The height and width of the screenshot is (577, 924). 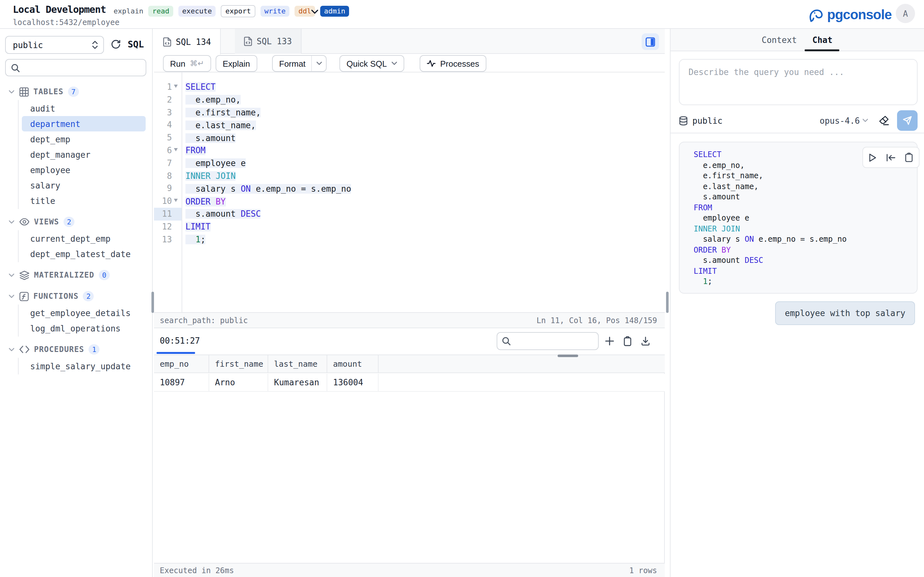 I want to click on chat-composer, so click(x=798, y=82).